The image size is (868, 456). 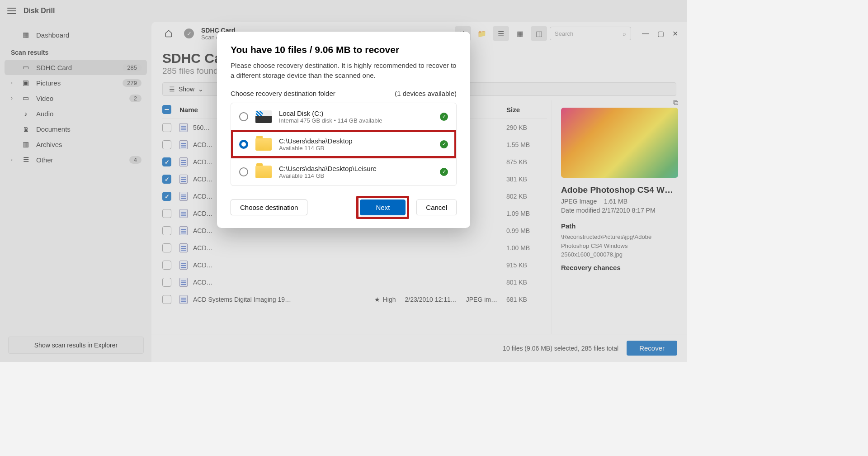 What do you see at coordinates (269, 207) in the screenshot?
I see `choose-destination-button: Choose destination` at bounding box center [269, 207].